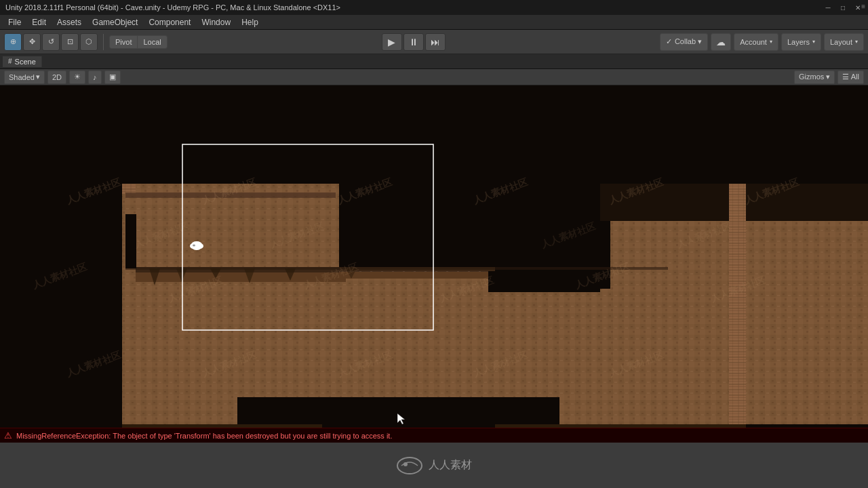 This screenshot has width=868, height=488. What do you see at coordinates (414, 7) in the screenshot?
I see `window-title: Unity 2018.2.11f1 Personal (64bit) - Cav…` at bounding box center [414, 7].